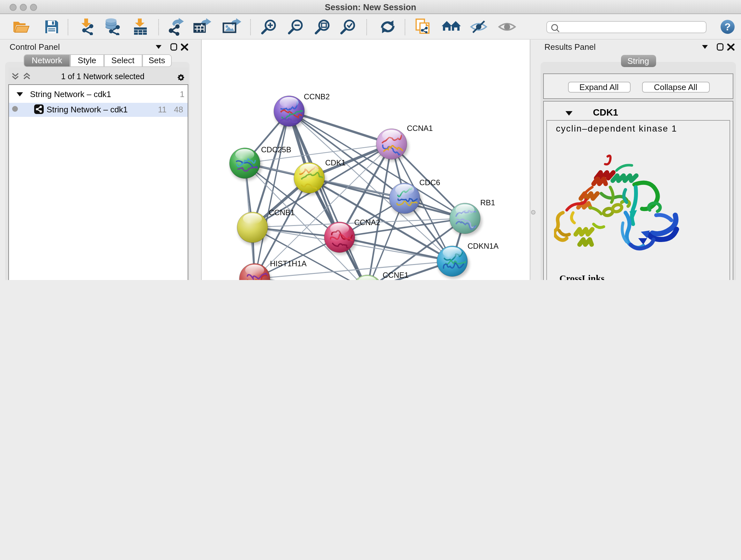 The image size is (741, 560). I want to click on svg-text: CDK1, so click(335, 163).